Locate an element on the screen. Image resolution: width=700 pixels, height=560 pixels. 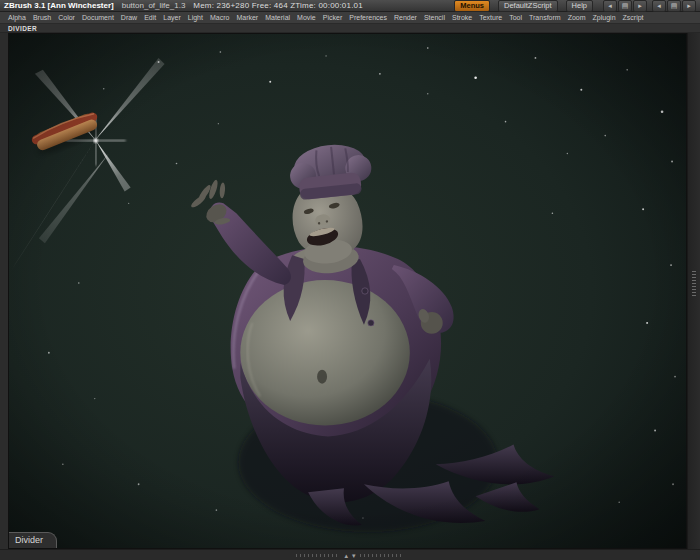
menu-item-brush: Brush is located at coordinates (42, 18).